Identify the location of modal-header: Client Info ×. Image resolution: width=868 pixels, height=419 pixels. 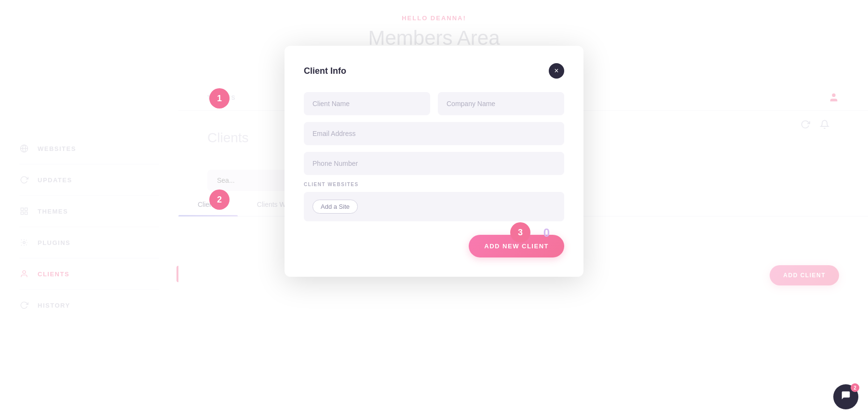
(434, 71).